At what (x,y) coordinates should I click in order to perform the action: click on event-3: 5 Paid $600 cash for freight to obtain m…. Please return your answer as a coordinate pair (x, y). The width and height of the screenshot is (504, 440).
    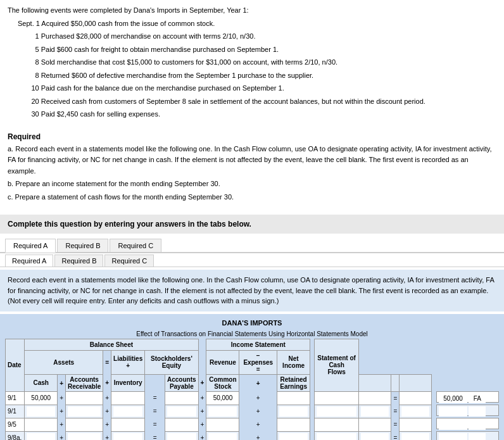
    Looking at the image, I should click on (257, 49).